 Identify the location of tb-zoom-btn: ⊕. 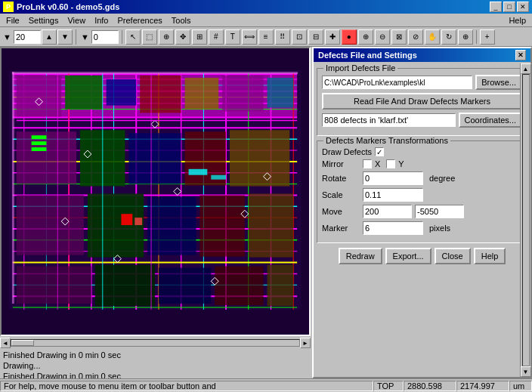
(166, 37).